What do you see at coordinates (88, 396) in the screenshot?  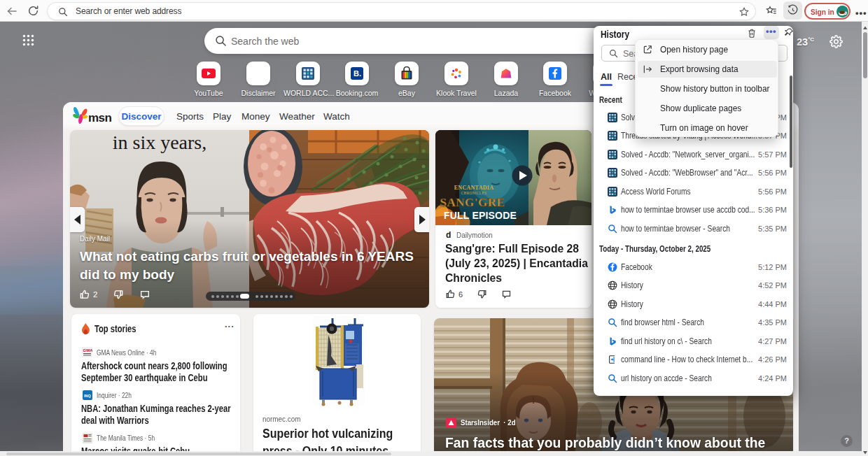 I see `svg-text: INQ` at bounding box center [88, 396].